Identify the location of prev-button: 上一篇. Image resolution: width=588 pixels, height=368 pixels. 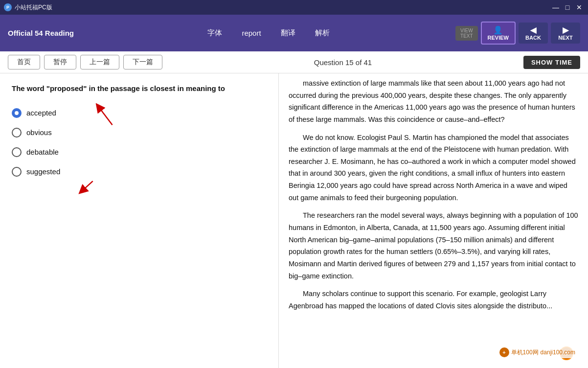
(100, 62).